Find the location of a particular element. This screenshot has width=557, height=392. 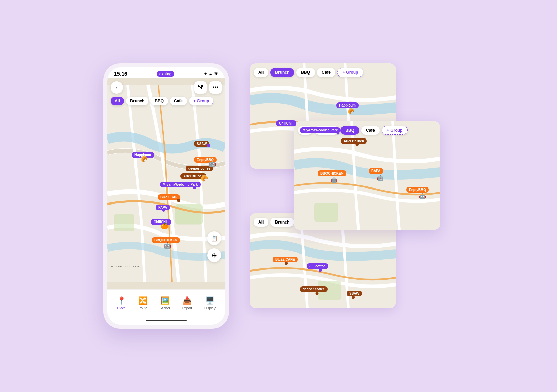

phone-screen: 15:16 exping ✈ ☁ 66 is located at coordinates (166, 196).